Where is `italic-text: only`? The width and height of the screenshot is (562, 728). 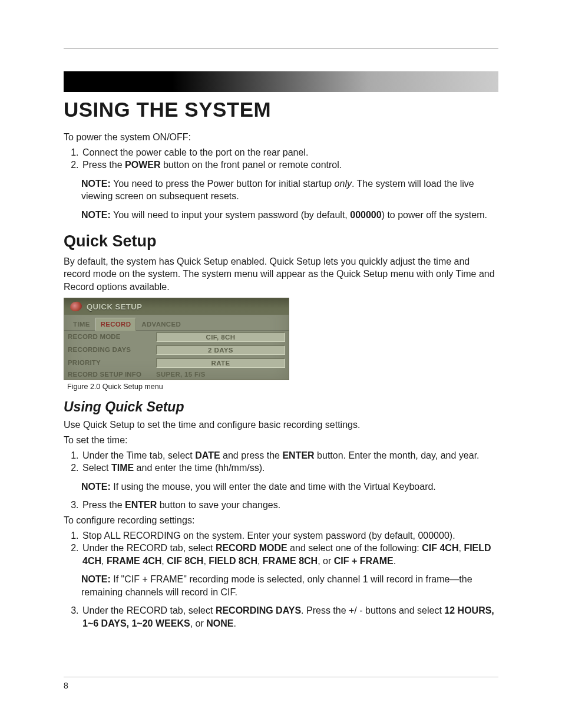
italic-text: only is located at coordinates (343, 184).